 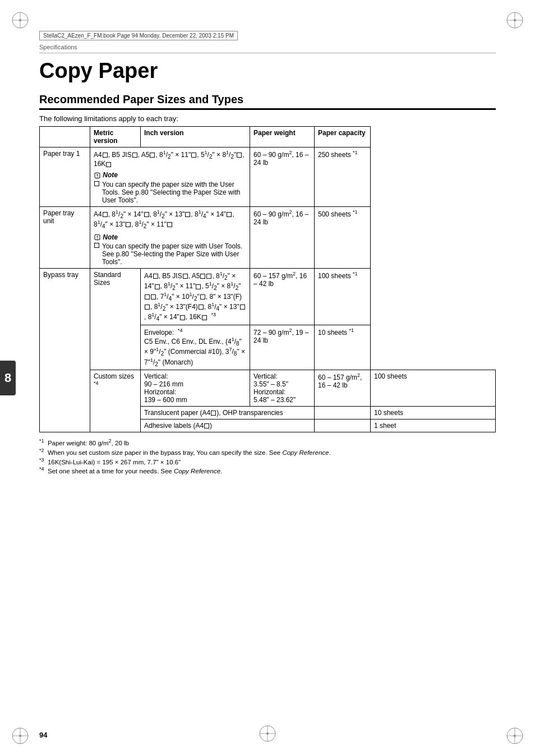 I want to click on section-label: Specifications, so click(x=268, y=47).